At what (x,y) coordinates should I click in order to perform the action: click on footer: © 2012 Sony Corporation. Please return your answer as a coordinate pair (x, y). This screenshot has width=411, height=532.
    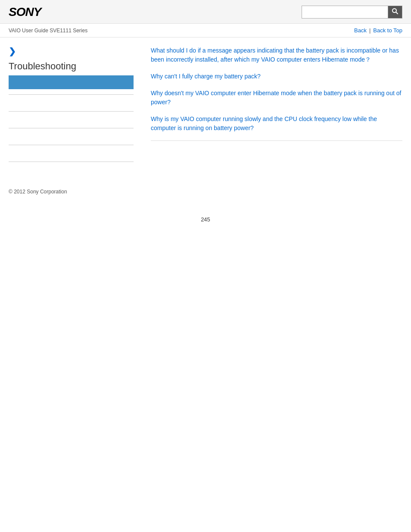
    Looking at the image, I should click on (206, 190).